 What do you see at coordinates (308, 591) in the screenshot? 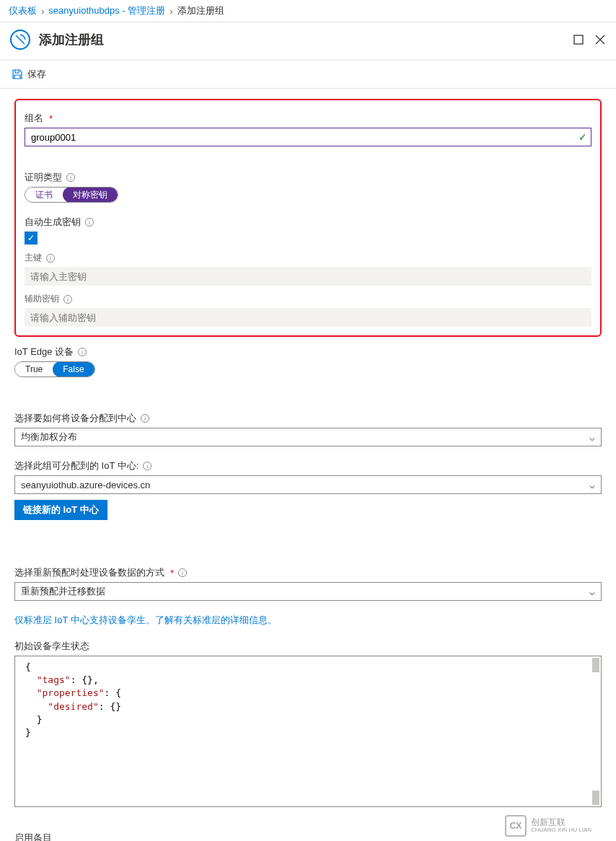
I see `reprovision-select: 重新预配并迁移数据 ⌵` at bounding box center [308, 591].